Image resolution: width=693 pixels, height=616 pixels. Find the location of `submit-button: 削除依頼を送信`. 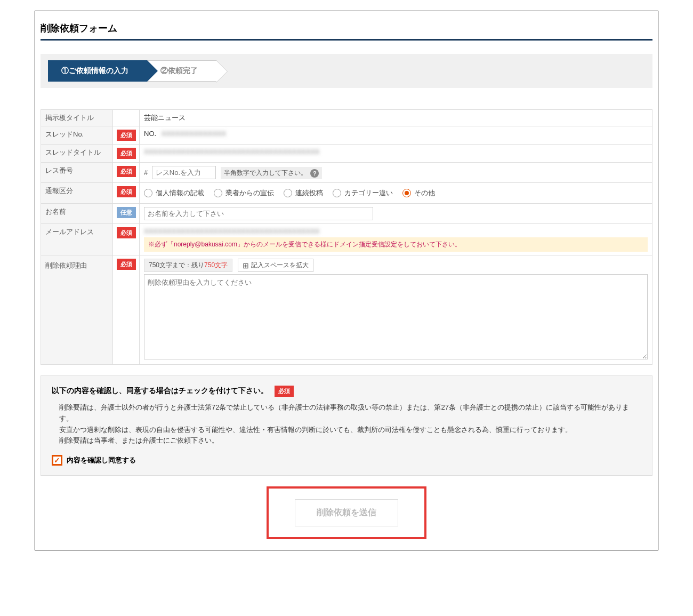

submit-button: 削除依頼を送信 is located at coordinates (346, 513).